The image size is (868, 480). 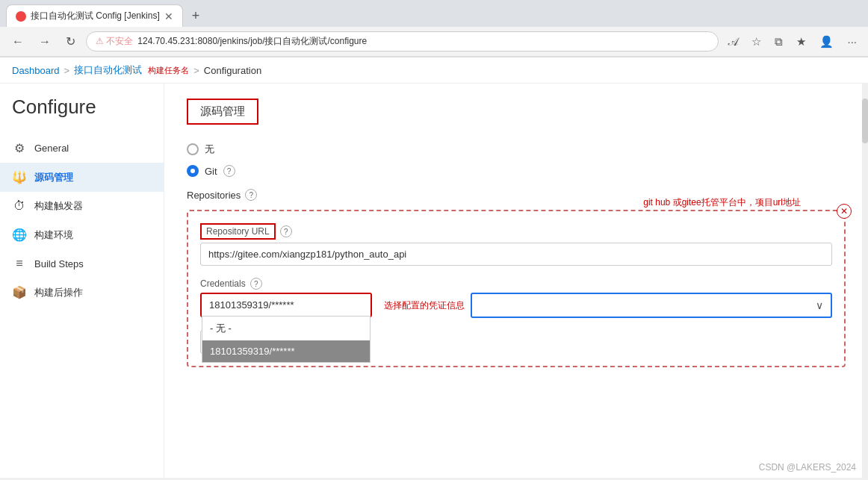 I want to click on tab-title: 接口自动化测试 Config [Jenkins], so click(x=96, y=16).